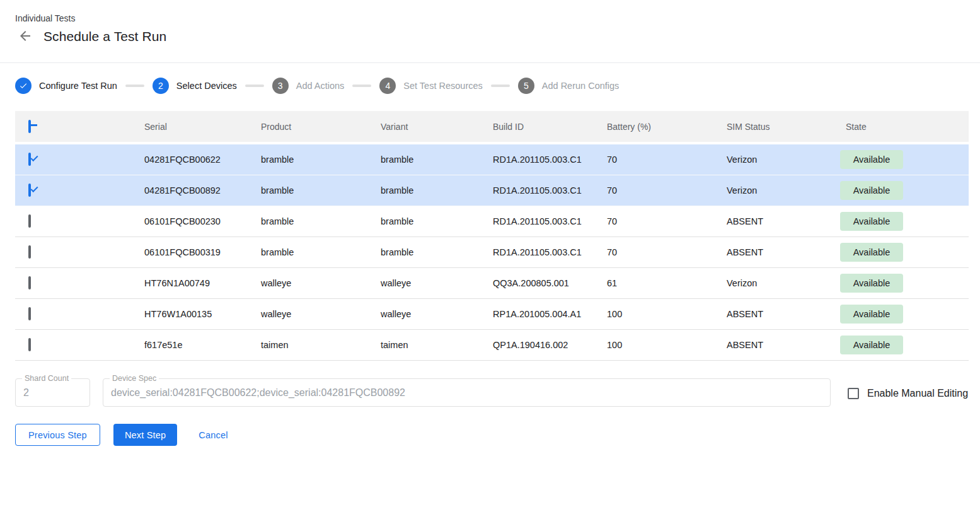 This screenshot has height=531, width=980. I want to click on step-2-active: 2 Select Devices, so click(195, 86).